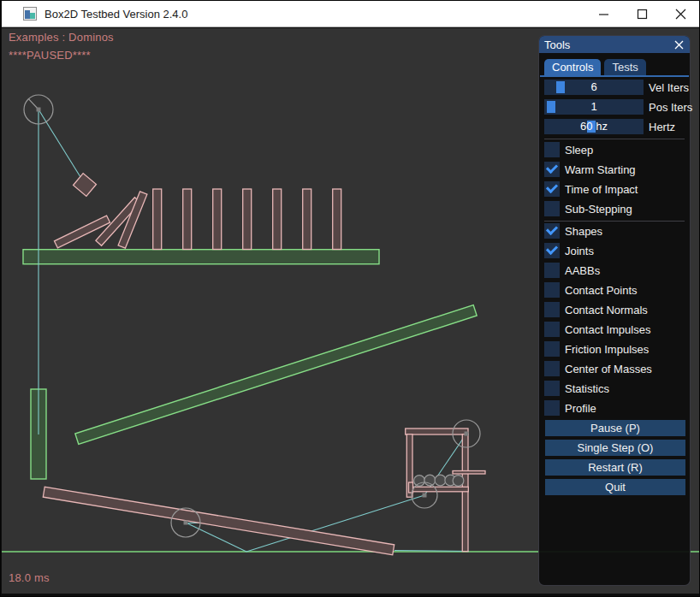 This screenshot has width=700, height=597. I want to click on friction-impulses-checkbox, so click(552, 349).